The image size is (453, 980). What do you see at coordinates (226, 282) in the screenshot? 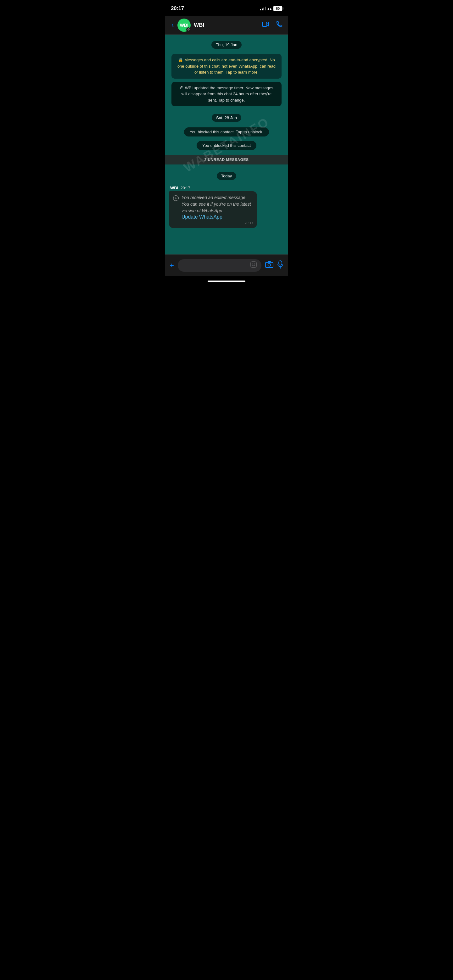
I see `home-bar` at bounding box center [226, 282].